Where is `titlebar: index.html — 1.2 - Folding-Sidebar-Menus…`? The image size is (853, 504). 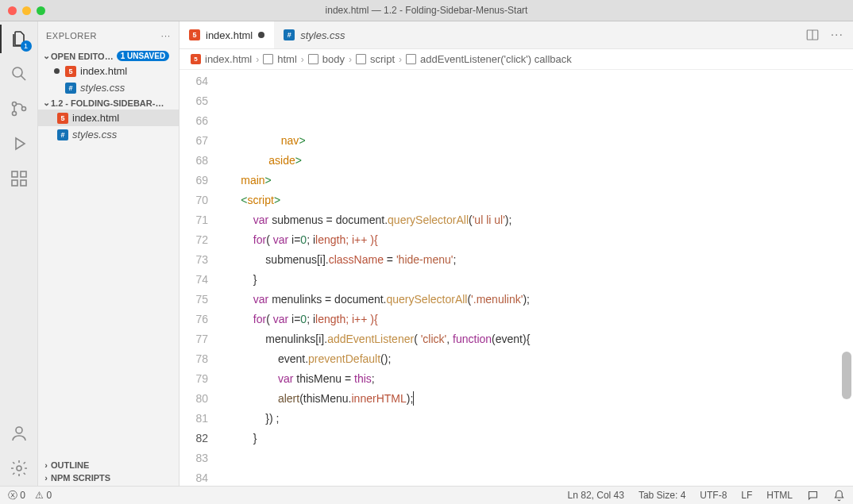
titlebar: index.html — 1.2 - Folding-Sidebar-Menus… is located at coordinates (426, 11).